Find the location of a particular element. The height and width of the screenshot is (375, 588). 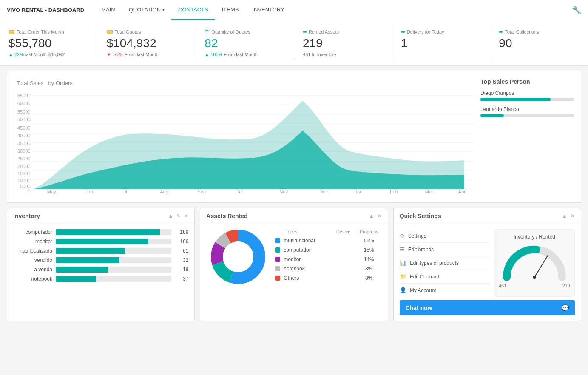

svg-text: Aug is located at coordinates (164, 192).